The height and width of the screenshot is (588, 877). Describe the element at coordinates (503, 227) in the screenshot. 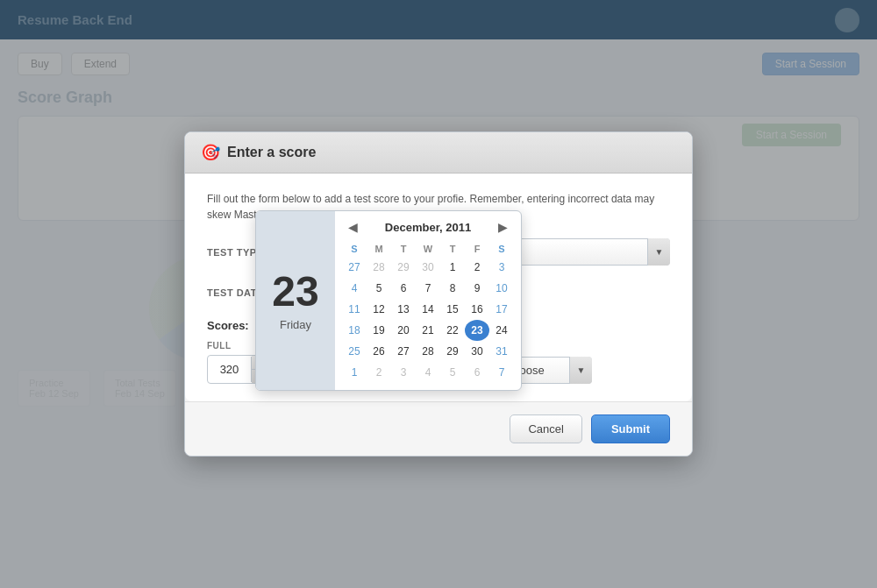

I see `cal-next-button: ▶` at that location.